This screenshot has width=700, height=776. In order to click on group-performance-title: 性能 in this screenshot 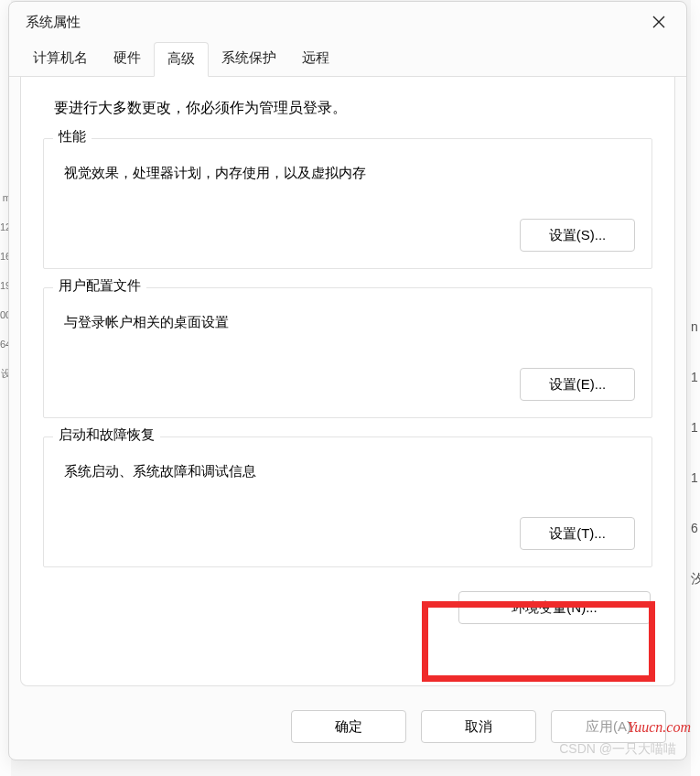, I will do `click(72, 137)`.